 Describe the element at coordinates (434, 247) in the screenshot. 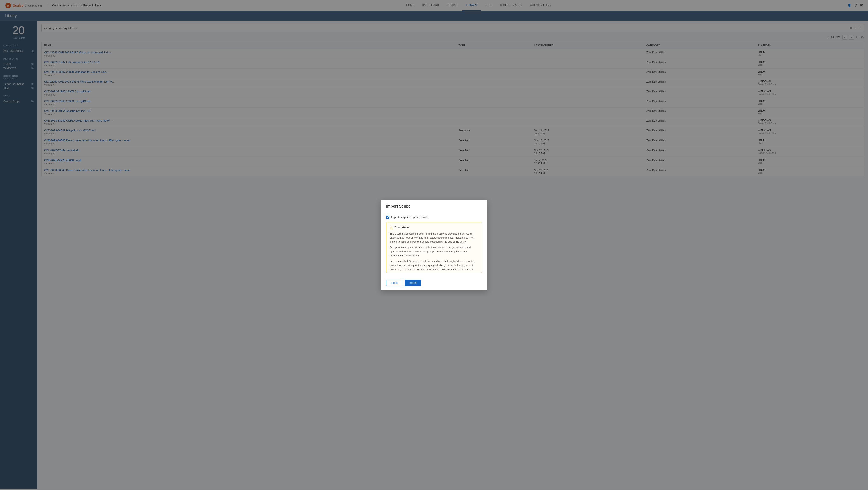

I see `disclaimer-box: △ Disclaimer The Custom Assessment and R…` at that location.